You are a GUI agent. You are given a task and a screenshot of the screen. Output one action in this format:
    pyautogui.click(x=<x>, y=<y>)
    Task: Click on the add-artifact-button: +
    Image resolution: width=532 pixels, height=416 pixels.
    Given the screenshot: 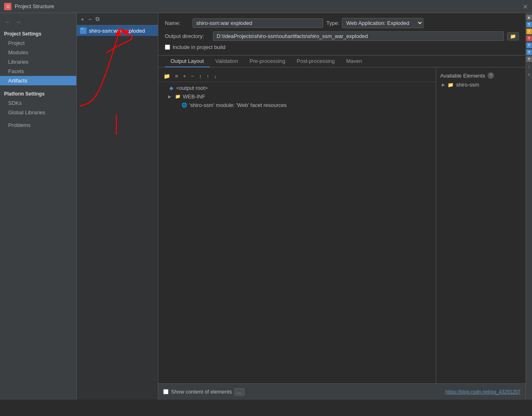 What is the action you would take?
    pyautogui.click(x=82, y=19)
    